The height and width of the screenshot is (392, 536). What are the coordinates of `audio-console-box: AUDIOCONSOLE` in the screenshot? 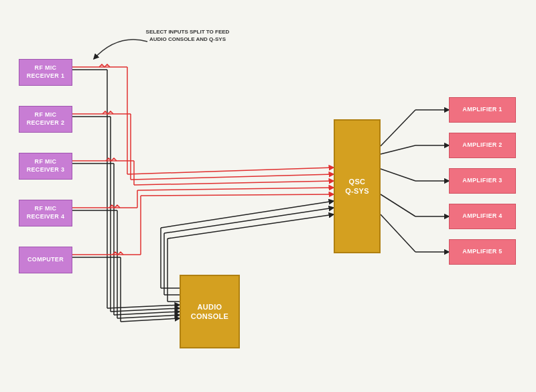 It's located at (210, 312).